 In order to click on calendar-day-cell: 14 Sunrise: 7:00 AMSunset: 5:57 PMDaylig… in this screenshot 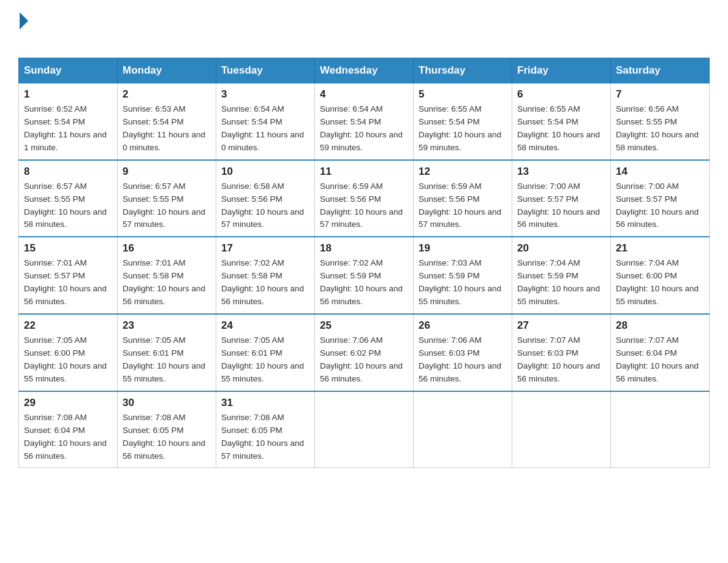, I will do `click(661, 199)`.